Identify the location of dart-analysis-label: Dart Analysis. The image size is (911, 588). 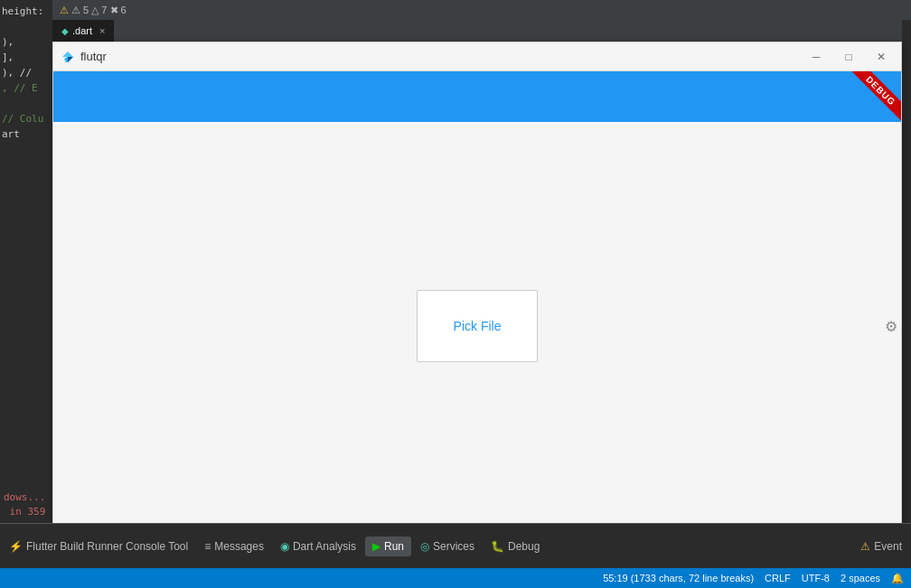
(324, 546).